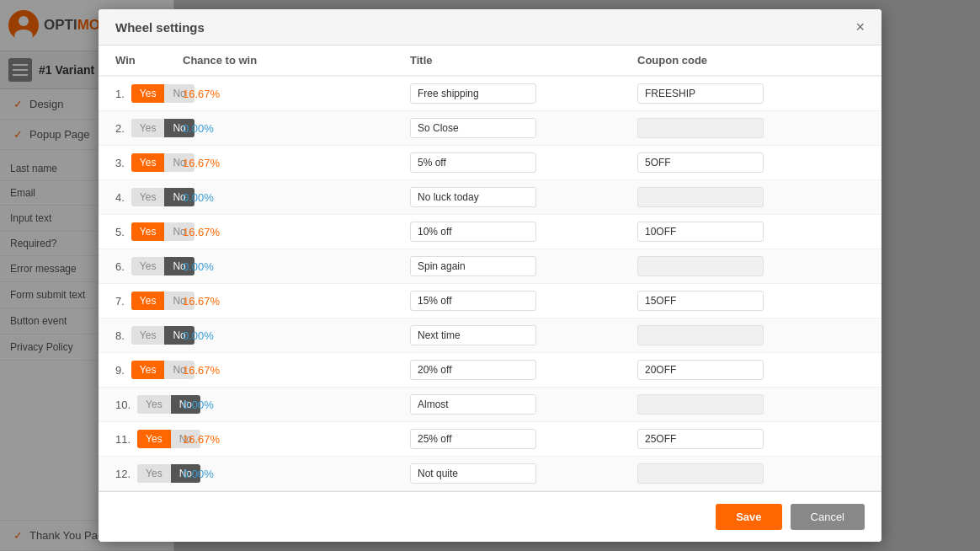 The height and width of the screenshot is (551, 980). I want to click on table-row: 4. Yes No 0.00%, so click(490, 197).